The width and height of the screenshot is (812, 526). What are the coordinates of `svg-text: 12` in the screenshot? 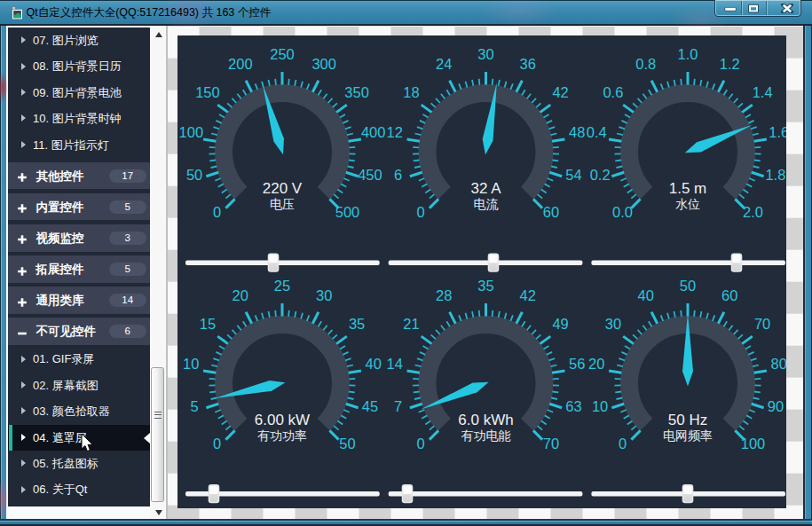 It's located at (395, 132).